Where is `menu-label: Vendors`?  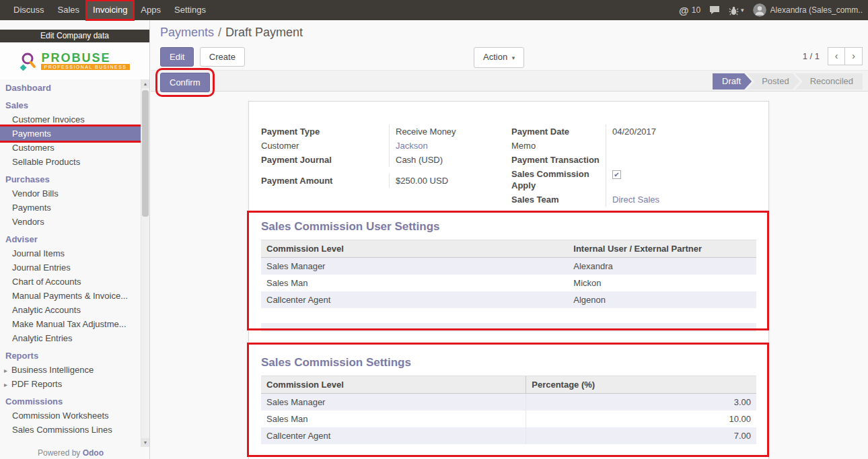 menu-label: Vendors is located at coordinates (28, 222).